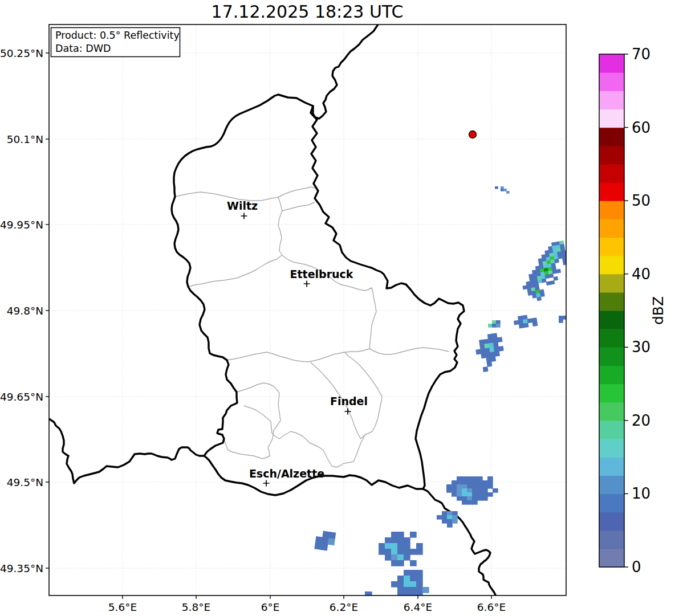 Image resolution: width=675 pixels, height=616 pixels. What do you see at coordinates (636, 567) in the screenshot?
I see `colorbar-tick-label: 0` at bounding box center [636, 567].